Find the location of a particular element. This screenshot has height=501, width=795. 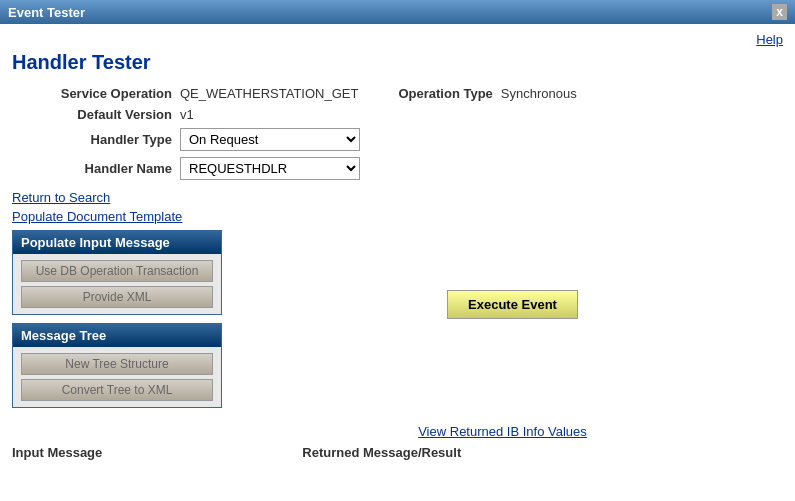

populate-doc-template-link: Populate Document Template is located at coordinates (398, 216).